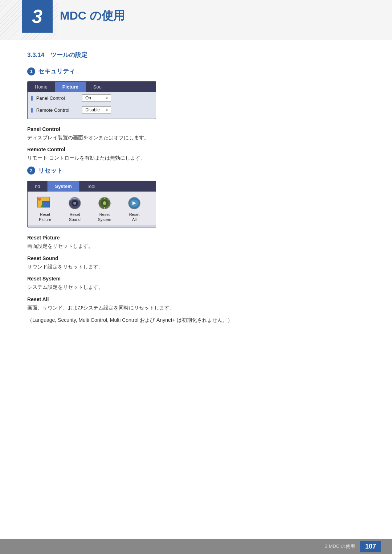  I want to click on reset-ui-mockup: nd System Tool ResetPicture, so click(91, 204).